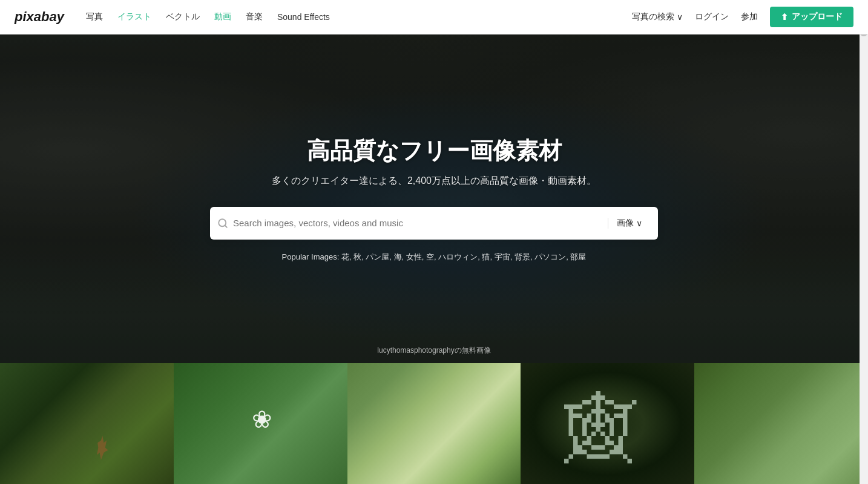 Image resolution: width=868 pixels, height=484 pixels. What do you see at coordinates (812, 17) in the screenshot?
I see `upload-button: ⬆ アップロード` at bounding box center [812, 17].